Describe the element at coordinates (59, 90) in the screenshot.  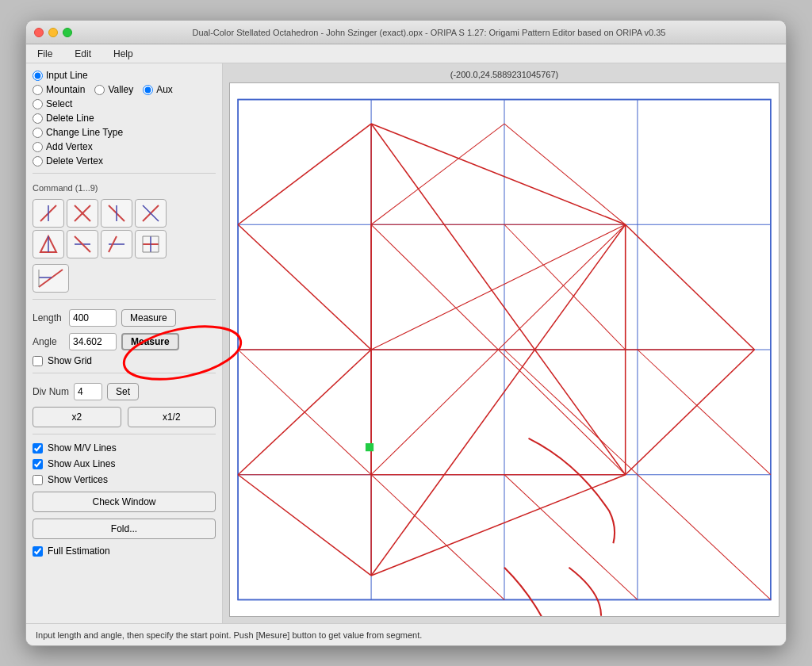
I see `mountain-option: Mountain` at that location.